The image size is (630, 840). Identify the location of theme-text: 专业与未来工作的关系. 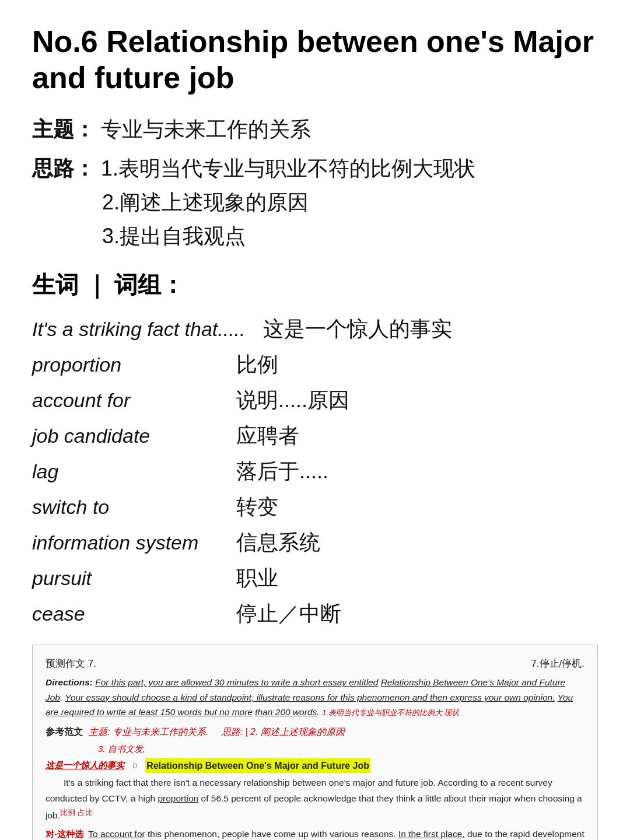
(206, 130).